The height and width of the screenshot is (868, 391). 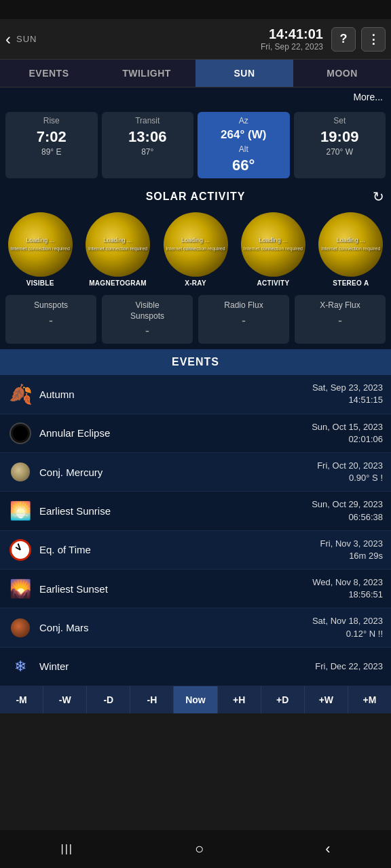 What do you see at coordinates (8, 39) in the screenshot?
I see `back-button: ‹` at bounding box center [8, 39].